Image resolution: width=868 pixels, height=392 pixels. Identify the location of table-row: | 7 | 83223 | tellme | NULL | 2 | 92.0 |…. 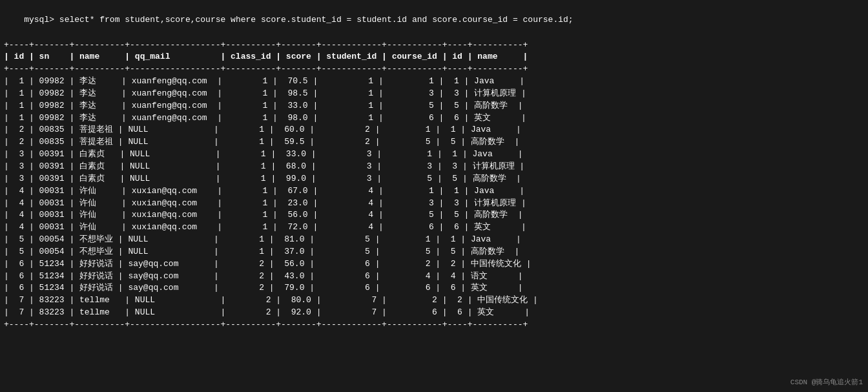
(434, 313).